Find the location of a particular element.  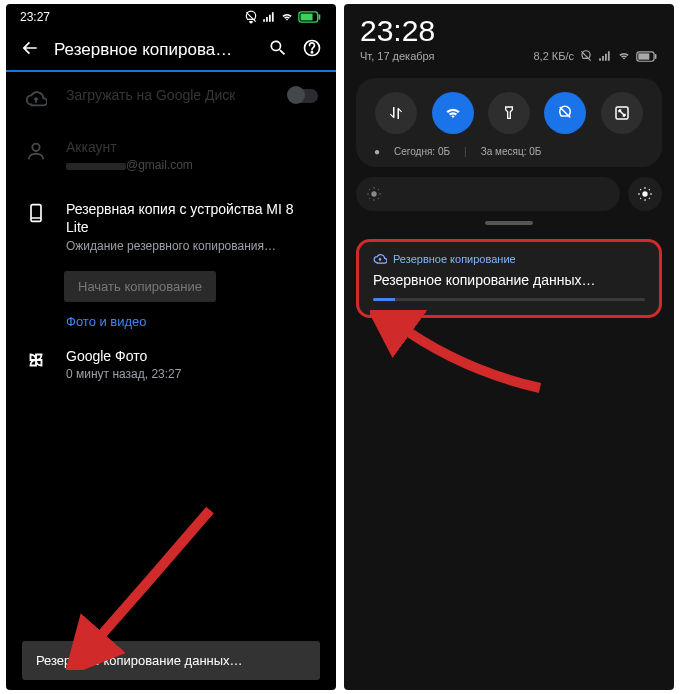

shade-time: 23:28 is located at coordinates (509, 31).